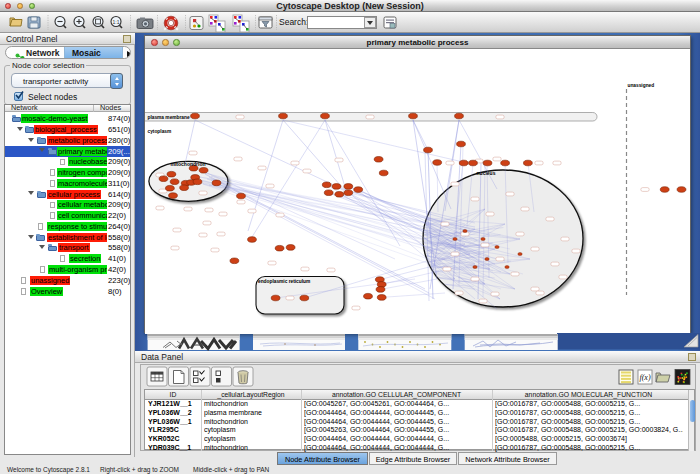 Image resolution: width=700 pixels, height=474 pixels. What do you see at coordinates (188, 164) in the screenshot?
I see `svg-text: mitochondrion` at bounding box center [188, 164].